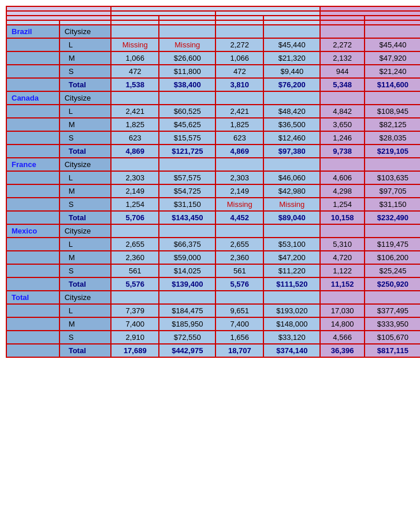 The width and height of the screenshot is (420, 526). Describe the element at coordinates (292, 191) in the screenshot. I see `wholesale-amt: $42,980` at that location.